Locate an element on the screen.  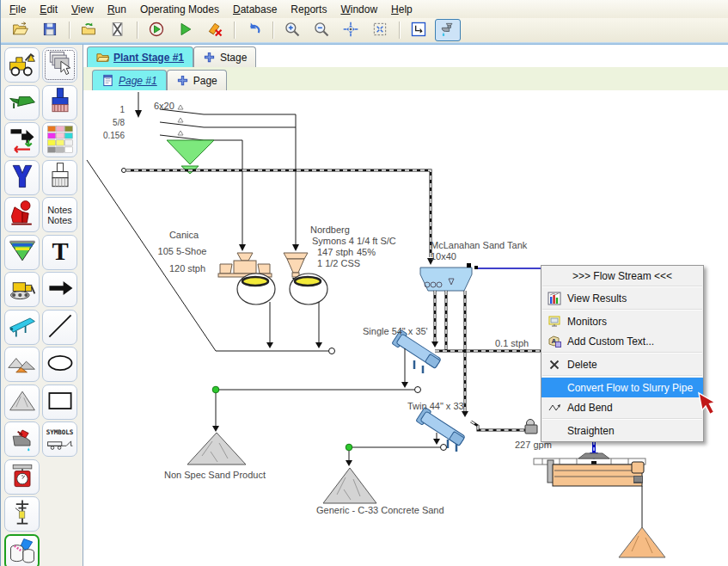
context-menu: >>> Flow Stream <<<View ResultsMonitorsA… is located at coordinates (622, 354).